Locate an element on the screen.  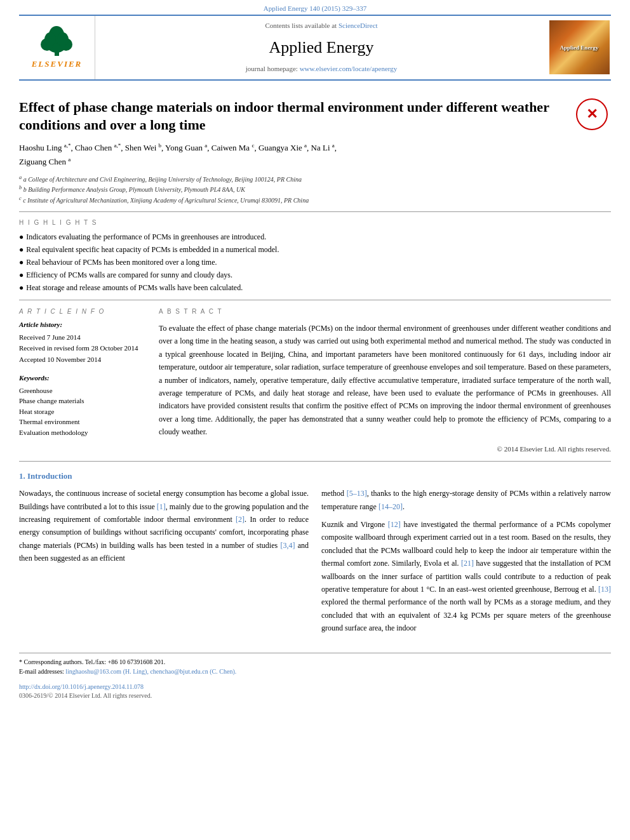
highlight-item: ●Heat storage and release amounts of PCM… is located at coordinates (315, 288).